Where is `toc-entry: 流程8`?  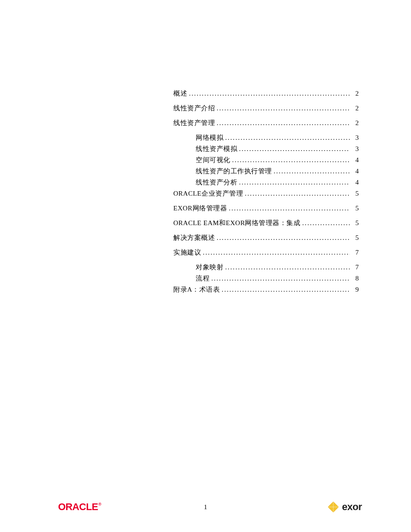 toc-entry: 流程8 is located at coordinates (277, 279).